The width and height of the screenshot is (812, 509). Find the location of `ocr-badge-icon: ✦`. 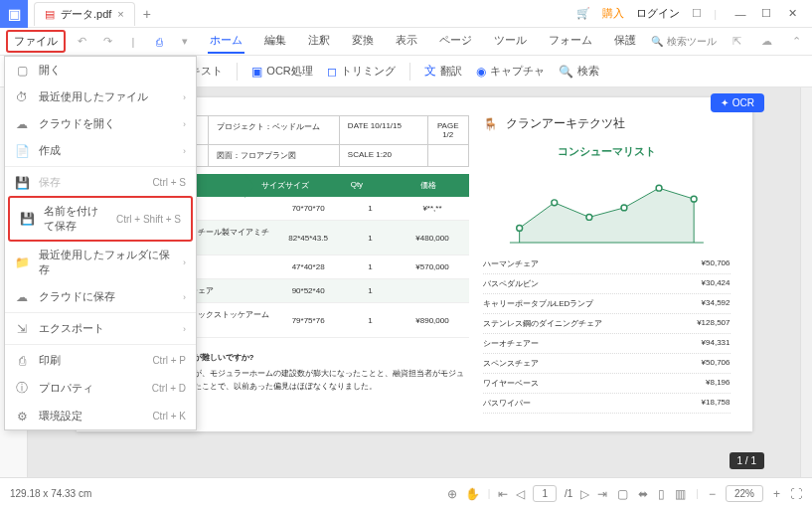

ocr-badge-icon: ✦ is located at coordinates (725, 103).